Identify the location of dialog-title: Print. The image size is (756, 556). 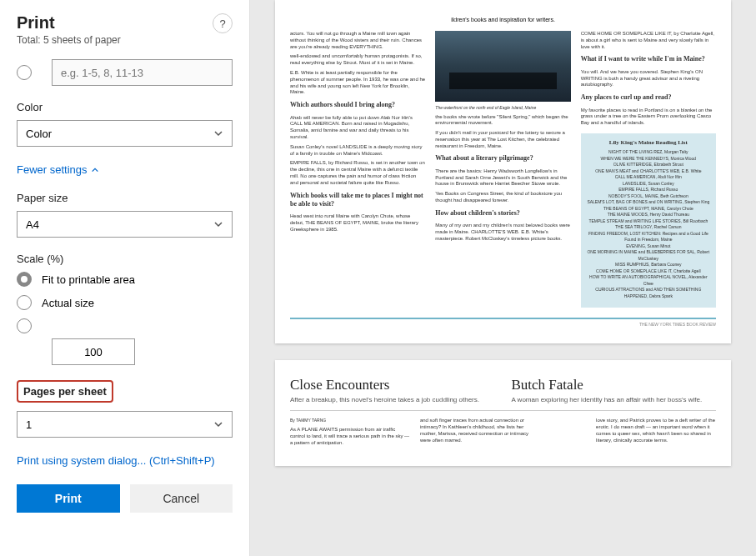
(68, 23).